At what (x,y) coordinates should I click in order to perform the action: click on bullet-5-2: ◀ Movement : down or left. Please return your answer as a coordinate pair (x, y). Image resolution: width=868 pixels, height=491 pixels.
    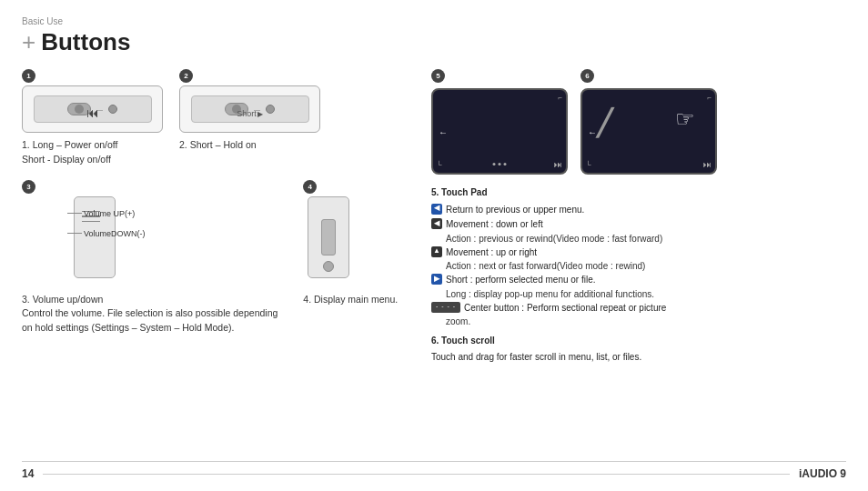
    Looking at the image, I should click on (639, 225).